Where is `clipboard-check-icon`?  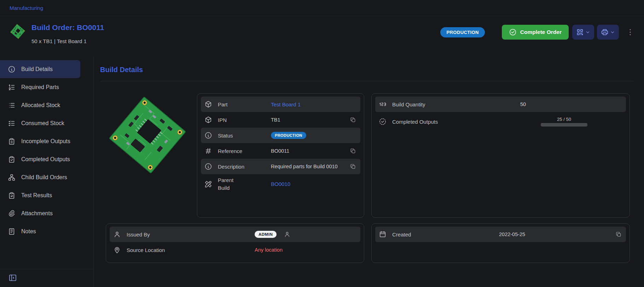 clipboard-check-icon is located at coordinates (12, 159).